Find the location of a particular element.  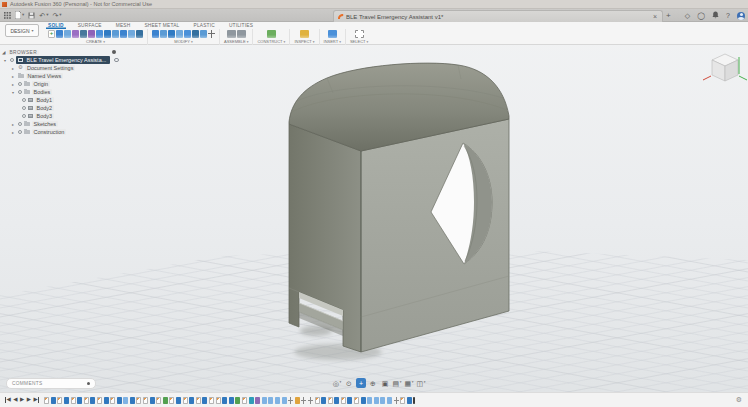

zoom-icon: ⊕ is located at coordinates (373, 383).